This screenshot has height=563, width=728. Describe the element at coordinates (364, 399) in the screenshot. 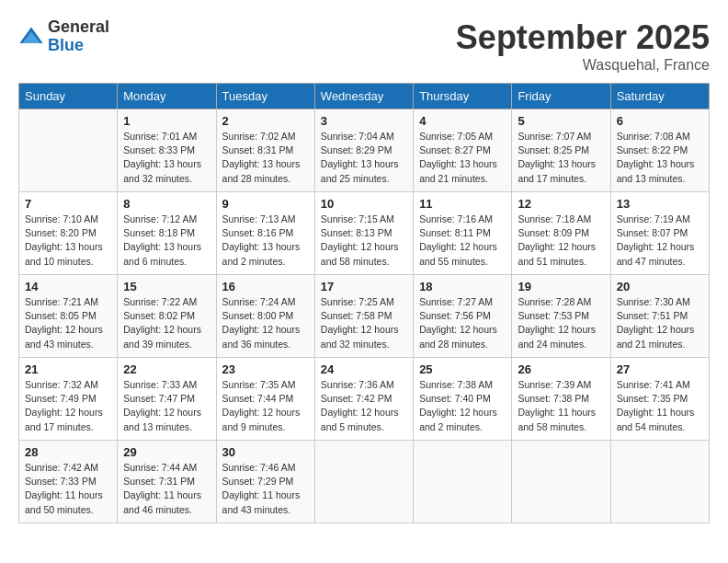

I see `day-cell: 24Sunrise: 7:36 AMSunset: 7:42 PMDayligh…` at that location.